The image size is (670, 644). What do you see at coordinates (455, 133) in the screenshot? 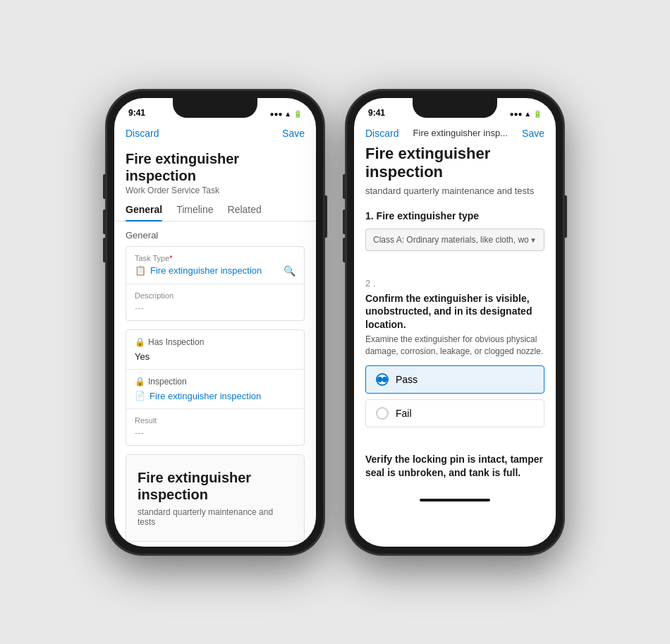
I see `nav-bar-2: Discard Fire extinguisher insp... Save` at bounding box center [455, 133].